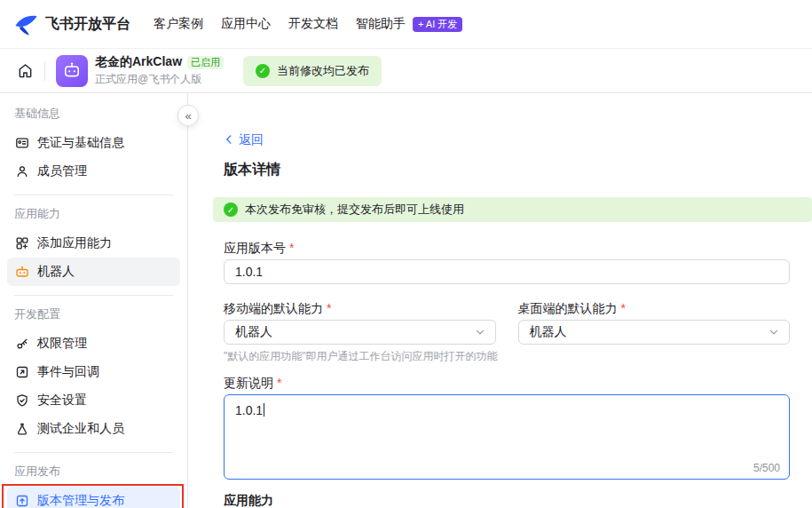 The height and width of the screenshot is (508, 812). I want to click on credentials-icon, so click(22, 143).